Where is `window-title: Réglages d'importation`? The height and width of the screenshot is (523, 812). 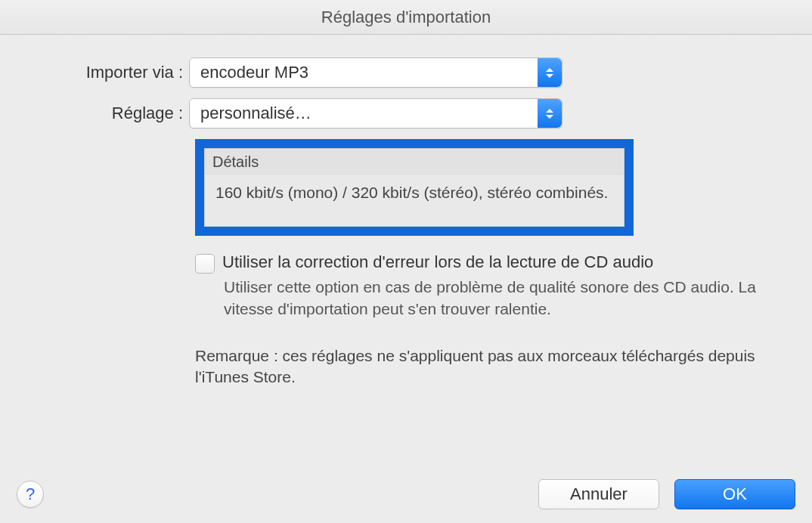
window-title: Réglages d'importation is located at coordinates (406, 17).